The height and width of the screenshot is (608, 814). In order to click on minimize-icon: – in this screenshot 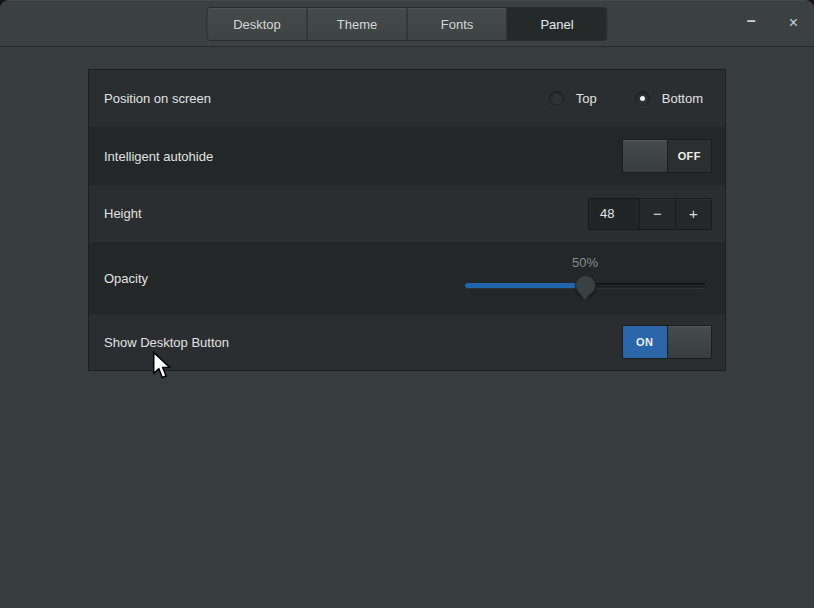, I will do `click(752, 20)`.